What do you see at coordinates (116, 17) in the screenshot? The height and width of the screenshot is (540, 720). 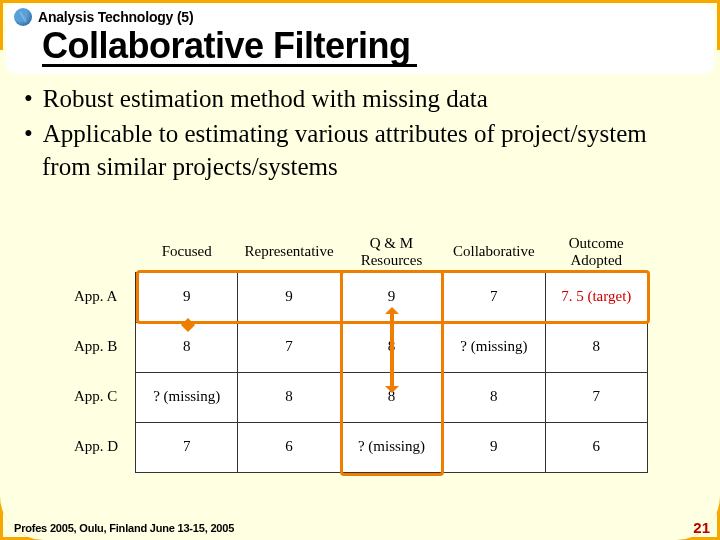 I see `section-label: Analysis Technology (5)` at bounding box center [116, 17].